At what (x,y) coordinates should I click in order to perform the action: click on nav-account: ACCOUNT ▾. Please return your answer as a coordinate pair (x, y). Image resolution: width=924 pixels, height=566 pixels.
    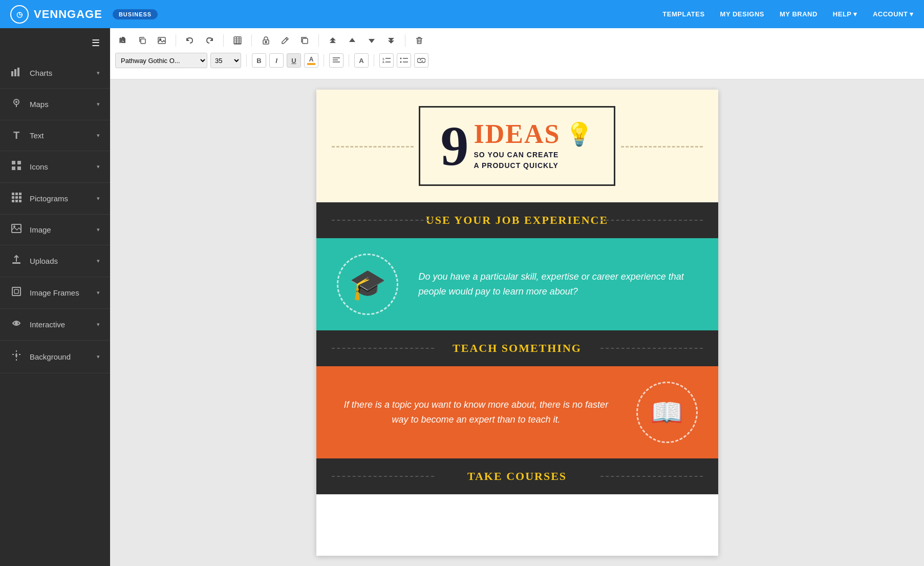
    Looking at the image, I should click on (893, 14).